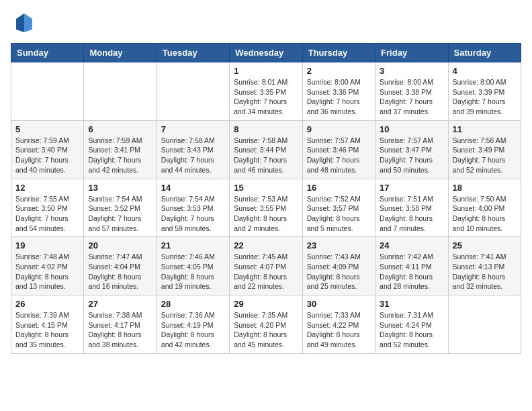  What do you see at coordinates (339, 325) in the screenshot?
I see `calendar-cell: 30 Sunrise: 7:33 AMSunset: 4:22 PMDaylig…` at bounding box center [339, 325].